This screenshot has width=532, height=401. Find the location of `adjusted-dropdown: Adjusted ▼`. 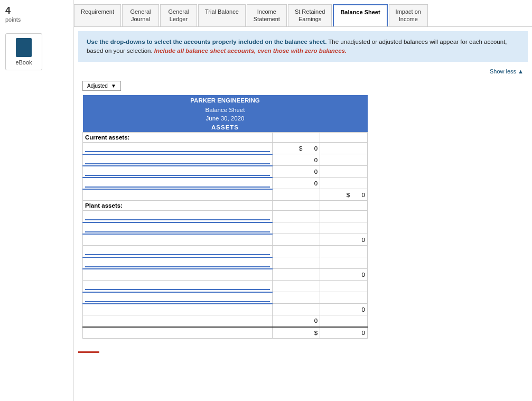

adjusted-dropdown: Adjusted ▼ is located at coordinates (101, 86).